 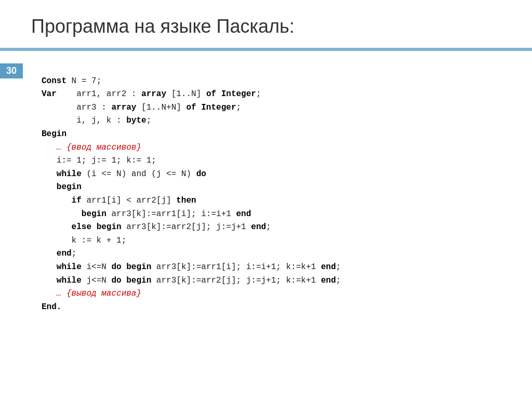 I want to click on code-line-2: Var arr1, arr2 : array [1..N] of Integer…, so click(x=152, y=94).